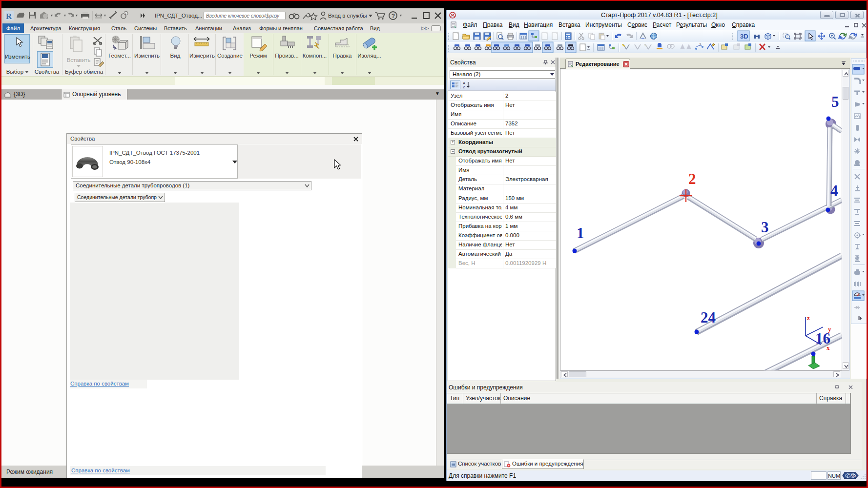  Describe the element at coordinates (765, 227) in the screenshot. I see `svg-text: 3` at that location.